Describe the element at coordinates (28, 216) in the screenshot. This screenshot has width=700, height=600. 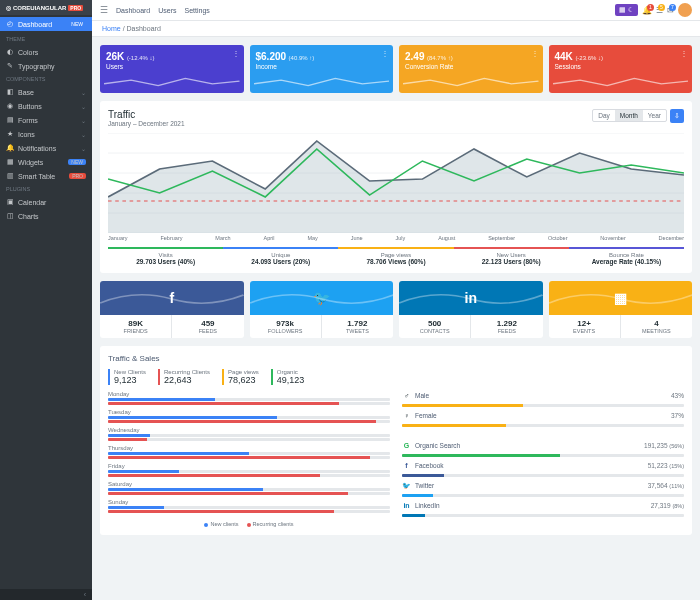
I see `nav-label: Charts` at that location.